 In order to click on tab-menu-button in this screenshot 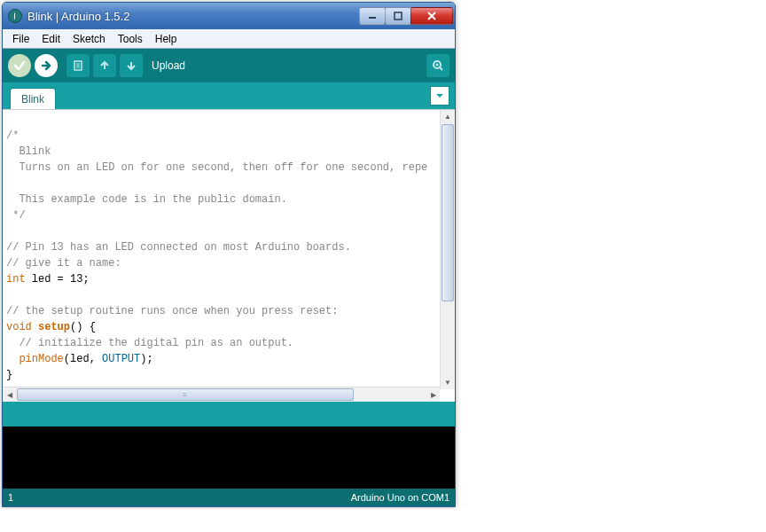, I will do `click(440, 96)`.